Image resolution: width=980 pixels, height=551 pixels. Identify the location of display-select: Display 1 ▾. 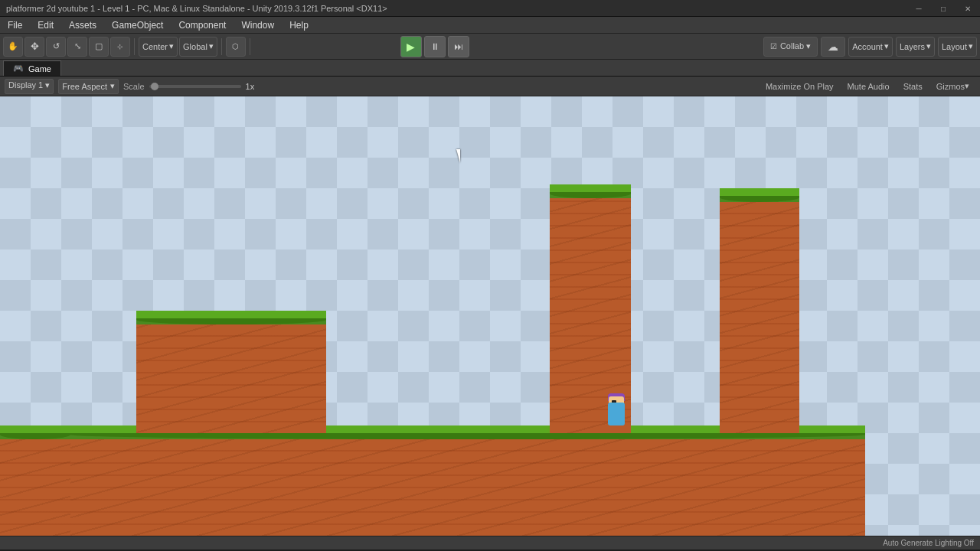
(29, 86).